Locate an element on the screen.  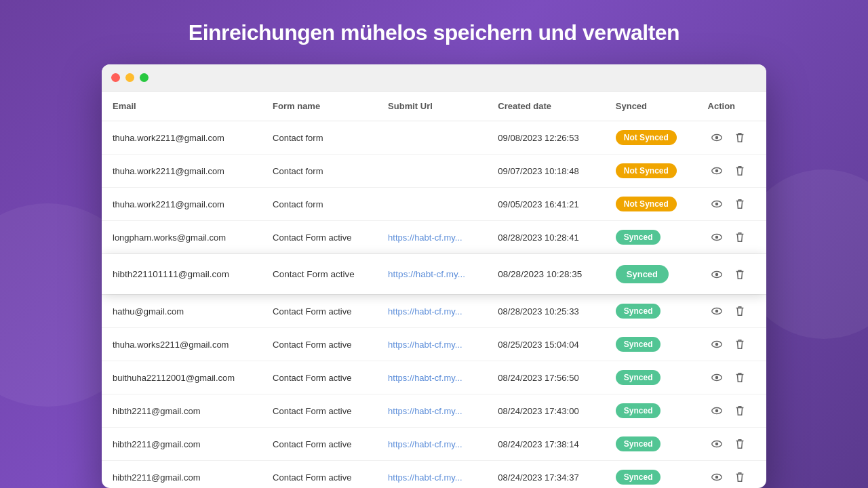
page-title: Einreichungen mühelos speichern und verw… is located at coordinates (434, 33).